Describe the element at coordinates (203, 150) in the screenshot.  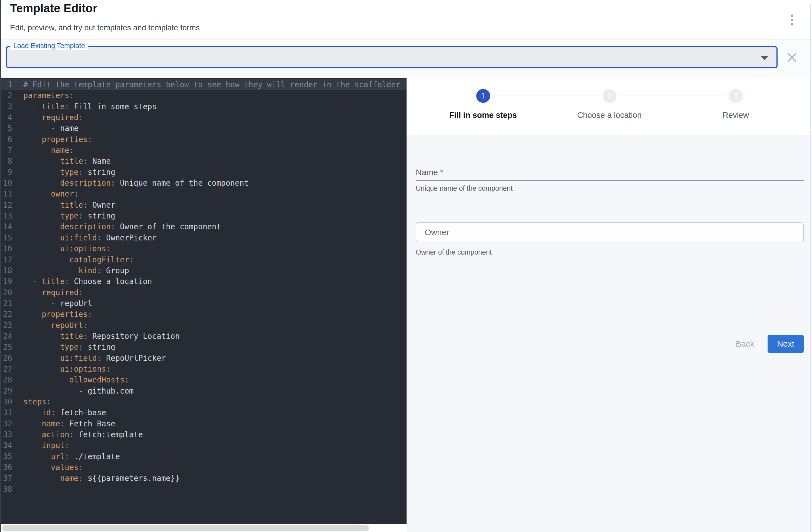
I see `code-line: 7 name:` at that location.